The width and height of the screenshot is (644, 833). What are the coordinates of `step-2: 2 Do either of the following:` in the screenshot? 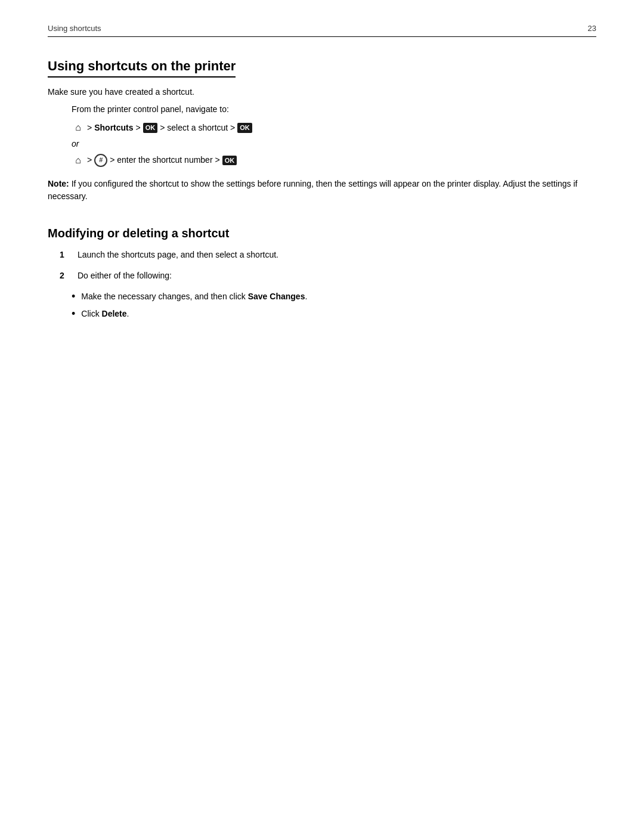 It's located at (328, 275).